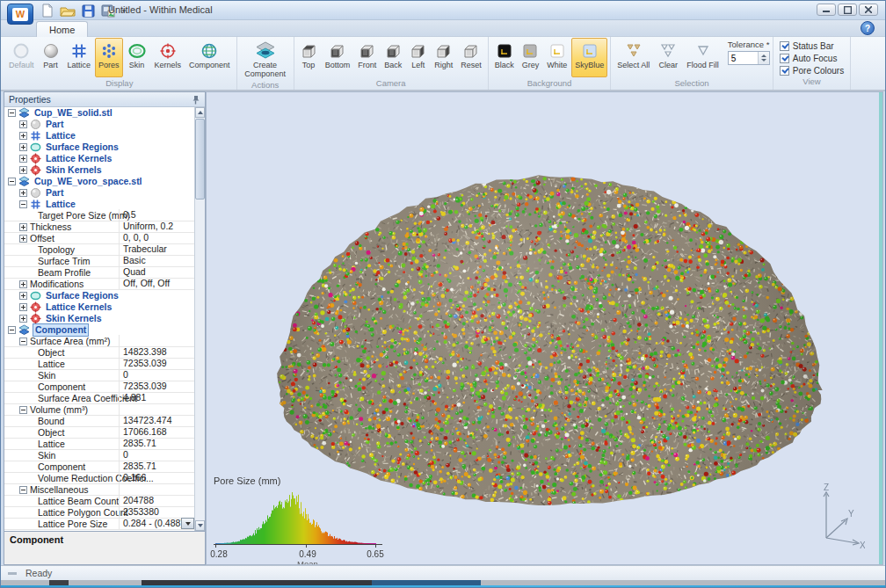 This screenshot has width=886, height=588. What do you see at coordinates (51, 58) in the screenshot?
I see `part-button: Part` at bounding box center [51, 58].